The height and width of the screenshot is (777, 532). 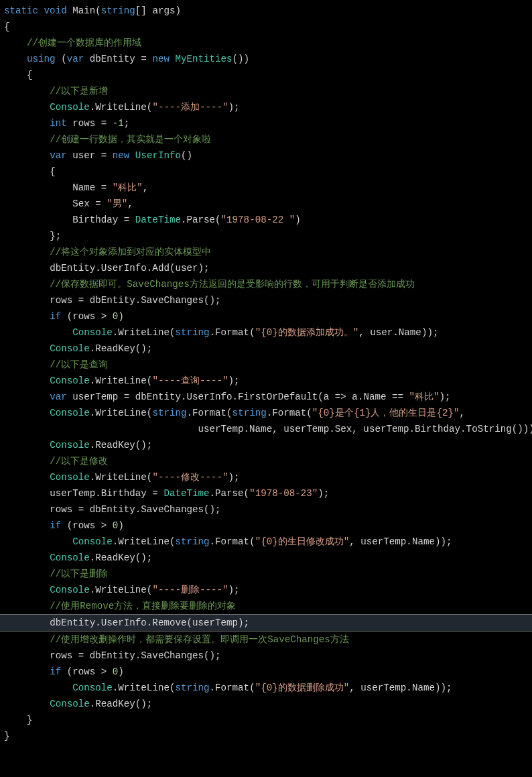 What do you see at coordinates (266, 542) in the screenshot?
I see `code-line: Console.WriteLine(string.Format("{0}的生日修…` at bounding box center [266, 542].